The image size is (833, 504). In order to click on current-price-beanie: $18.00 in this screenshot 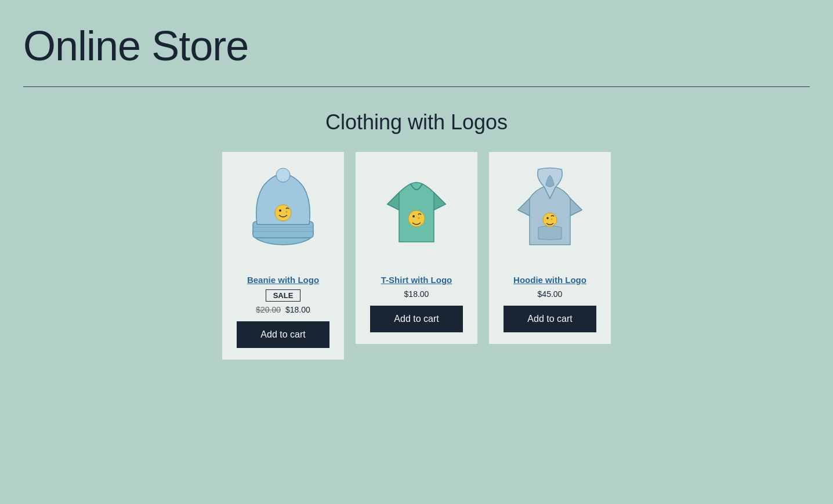, I will do `click(298, 310)`.